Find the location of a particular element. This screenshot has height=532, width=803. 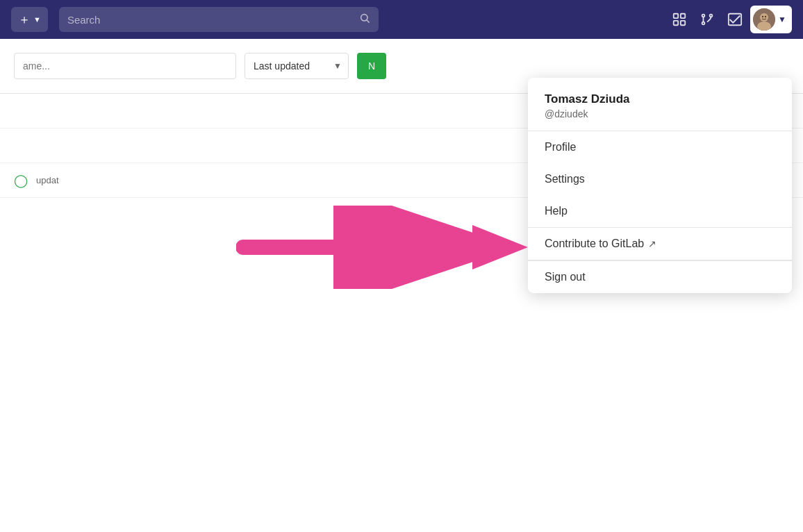

name-filter-input is located at coordinates (125, 66).